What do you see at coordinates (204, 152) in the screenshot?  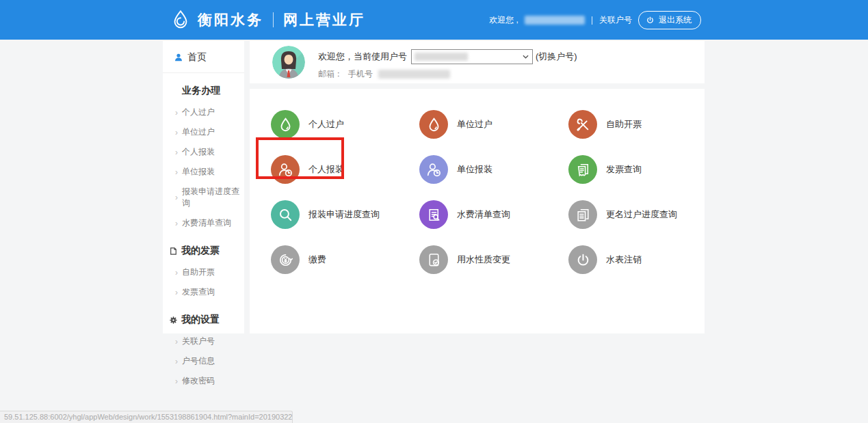 I see `sidebar-item-personal-install: ›个人报装` at bounding box center [204, 152].